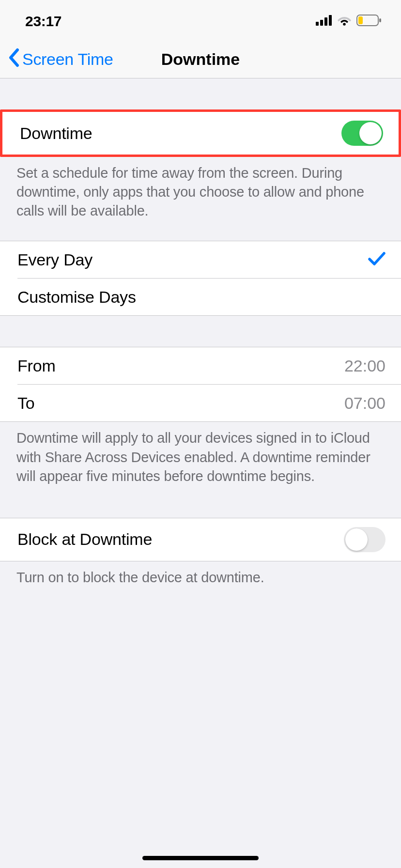 This screenshot has width=401, height=868. What do you see at coordinates (77, 297) in the screenshot?
I see `customise-days-label: Customise Days` at bounding box center [77, 297].